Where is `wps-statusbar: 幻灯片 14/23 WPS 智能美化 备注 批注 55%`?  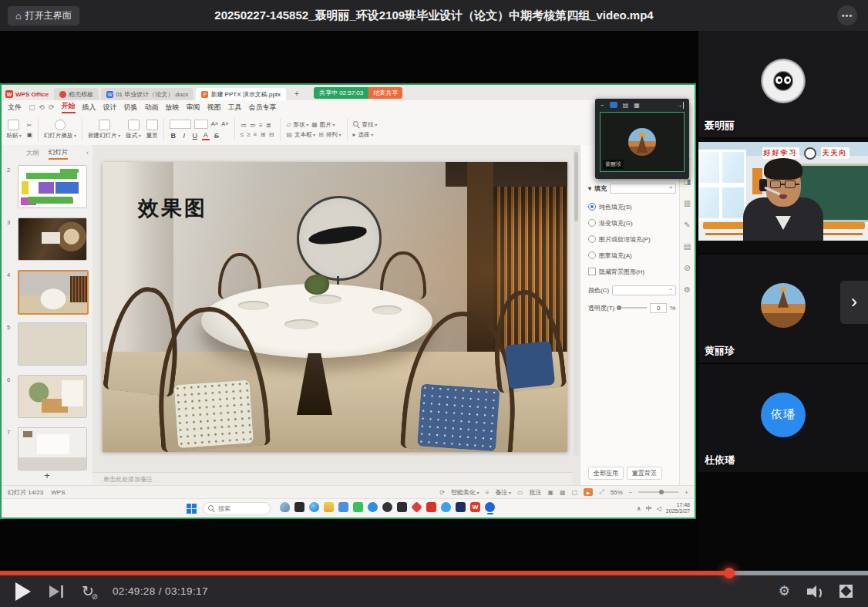 wps-statusbar: 幻灯片 14/23 WPS 智能美化 备注 批注 55% is located at coordinates (348, 492).